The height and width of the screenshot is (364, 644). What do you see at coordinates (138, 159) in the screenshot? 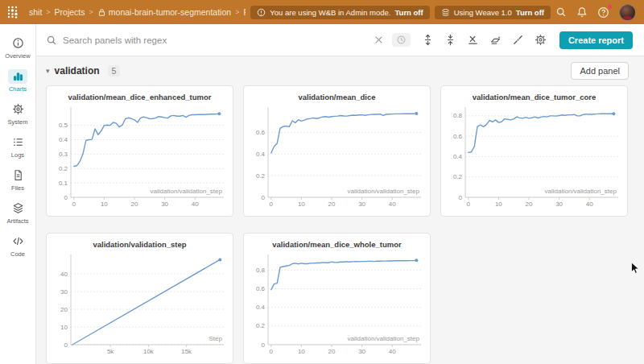
I see `line-chart: 00.10.20.30.40.5010203040validation/vali…` at bounding box center [138, 159].